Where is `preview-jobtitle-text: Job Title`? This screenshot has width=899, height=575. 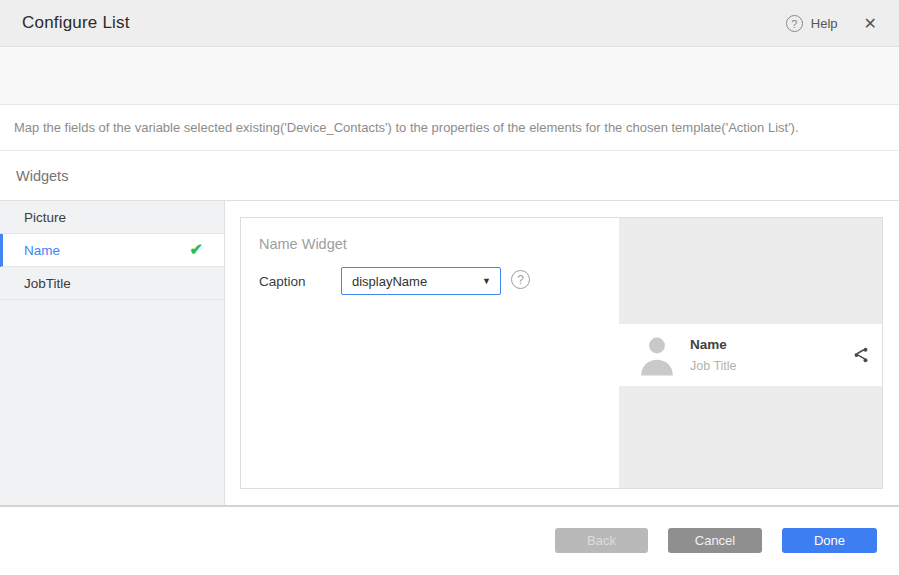 preview-jobtitle-text: Job Title is located at coordinates (714, 366).